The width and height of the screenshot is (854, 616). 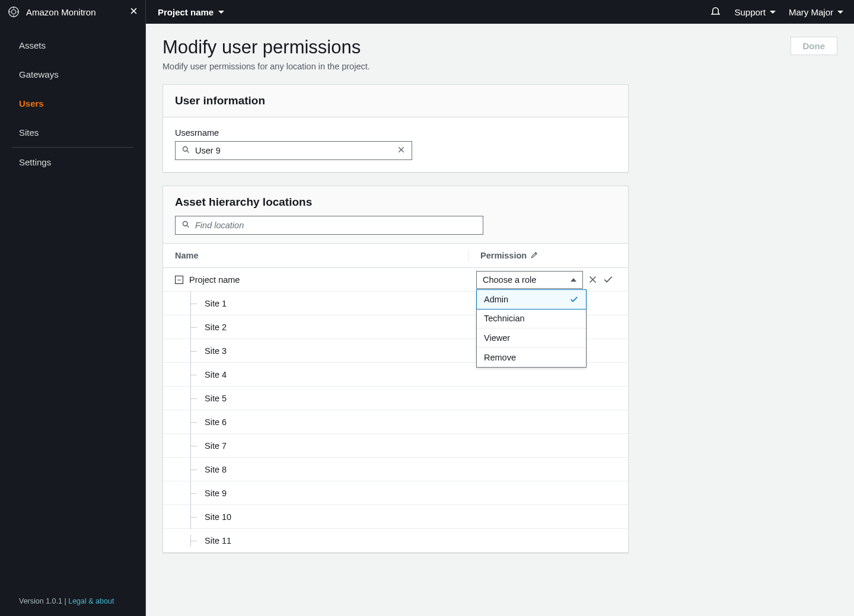 What do you see at coordinates (531, 358) in the screenshot?
I see `role-option-remove: Remove` at bounding box center [531, 358].